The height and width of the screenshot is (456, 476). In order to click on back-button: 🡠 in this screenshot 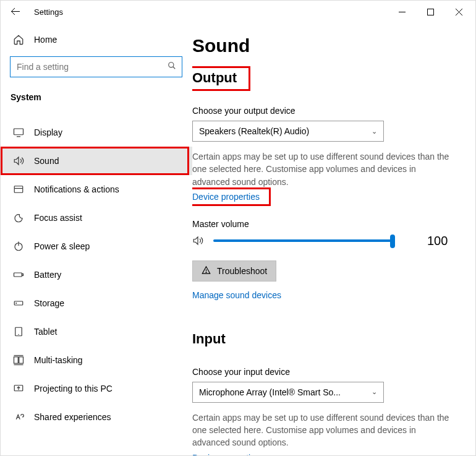, I will do `click(15, 12)`.